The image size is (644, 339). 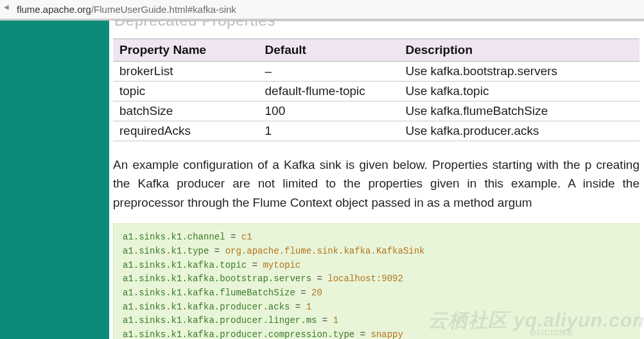 What do you see at coordinates (519, 91) in the screenshot?
I see `cell-desc: Use kafka.topic` at bounding box center [519, 91].